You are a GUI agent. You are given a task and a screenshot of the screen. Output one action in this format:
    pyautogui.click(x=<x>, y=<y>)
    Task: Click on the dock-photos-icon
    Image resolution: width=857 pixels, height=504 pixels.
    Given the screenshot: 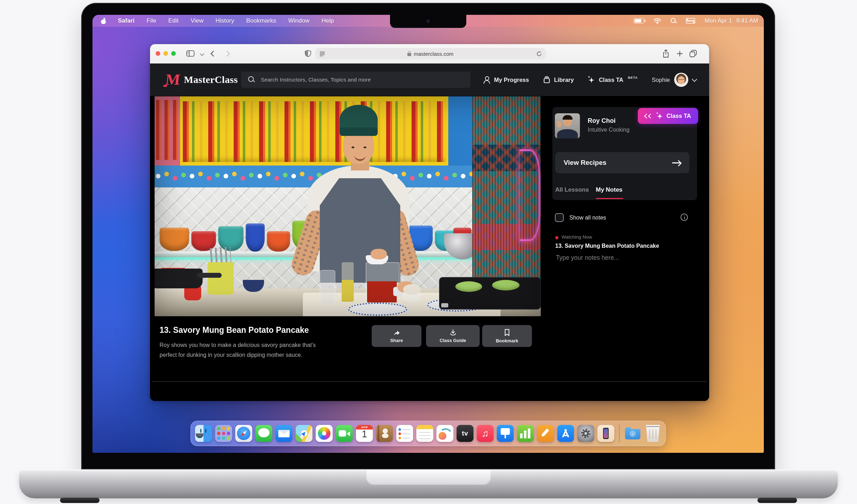 What is the action you would take?
    pyautogui.click(x=324, y=433)
    